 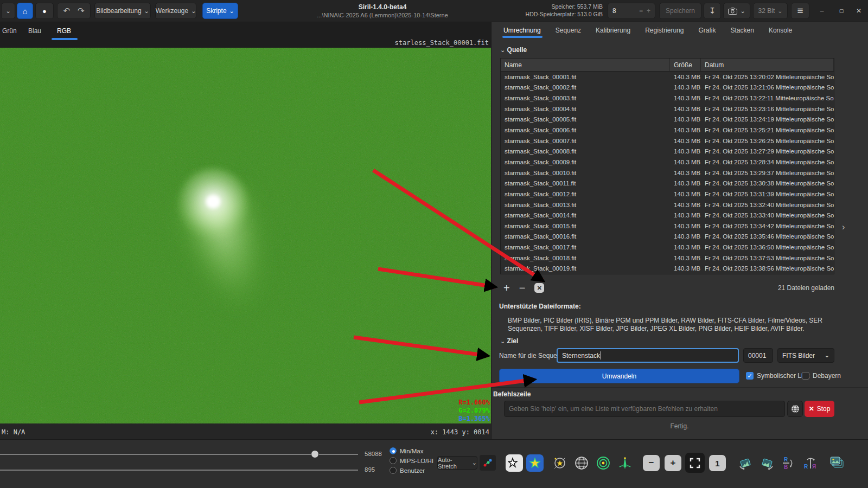 What do you see at coordinates (620, 376) in the screenshot?
I see `convert-button: Umwandeln` at bounding box center [620, 376].